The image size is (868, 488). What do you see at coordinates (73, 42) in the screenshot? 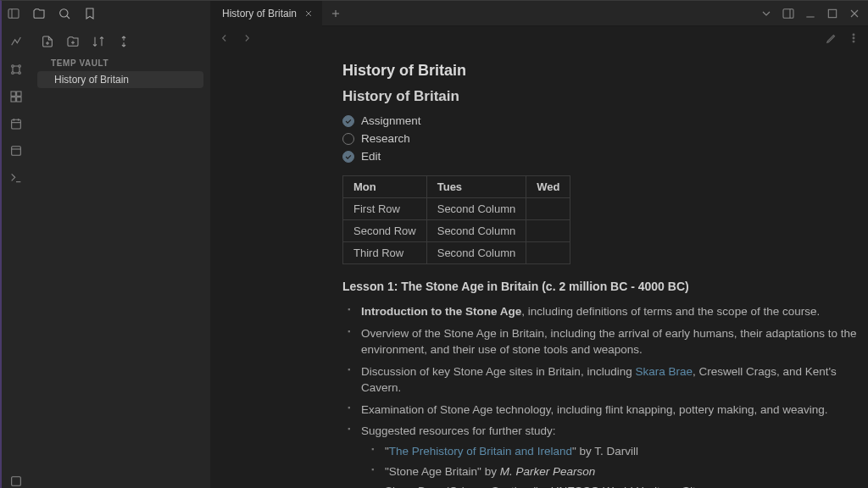
I see `new-folder-icon` at bounding box center [73, 42].